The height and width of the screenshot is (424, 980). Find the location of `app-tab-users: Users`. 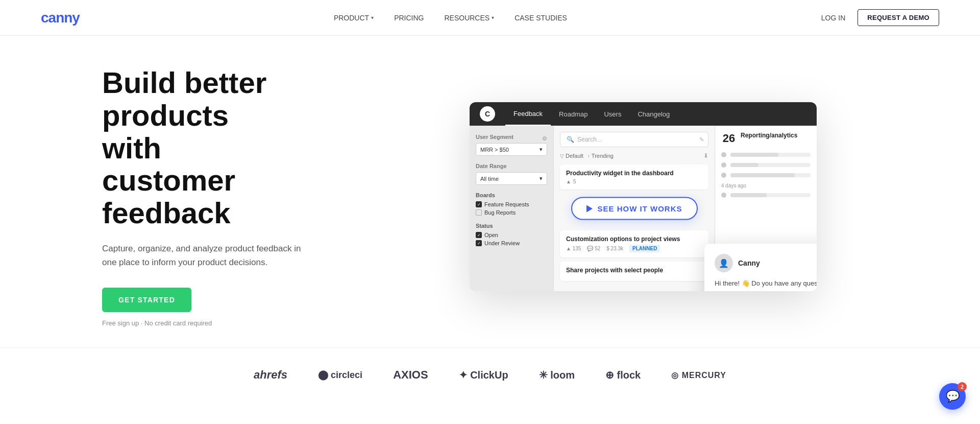

app-tab-users: Users is located at coordinates (612, 114).